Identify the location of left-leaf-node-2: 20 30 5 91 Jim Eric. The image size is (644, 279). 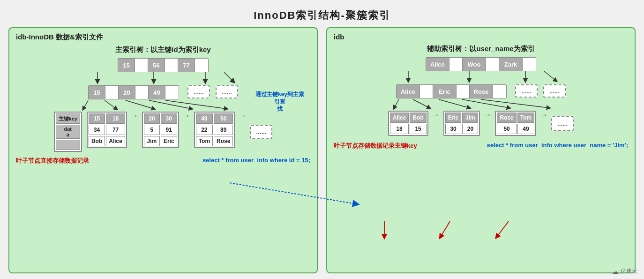
(160, 130).